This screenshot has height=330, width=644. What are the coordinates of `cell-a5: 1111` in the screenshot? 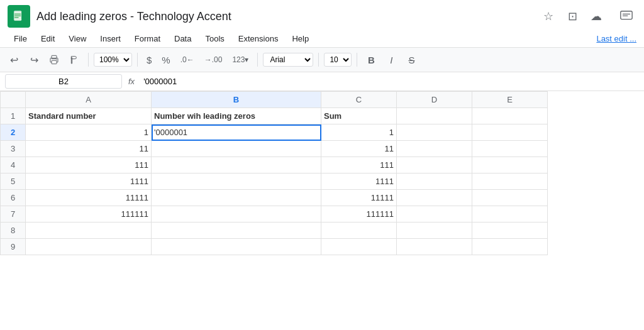 It's located at (88, 181).